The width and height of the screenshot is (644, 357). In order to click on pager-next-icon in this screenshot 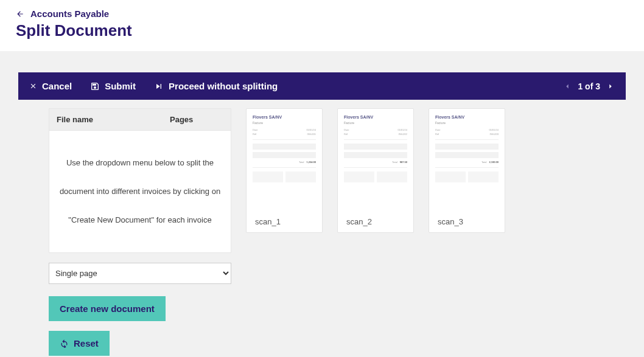, I will do `click(611, 86)`.